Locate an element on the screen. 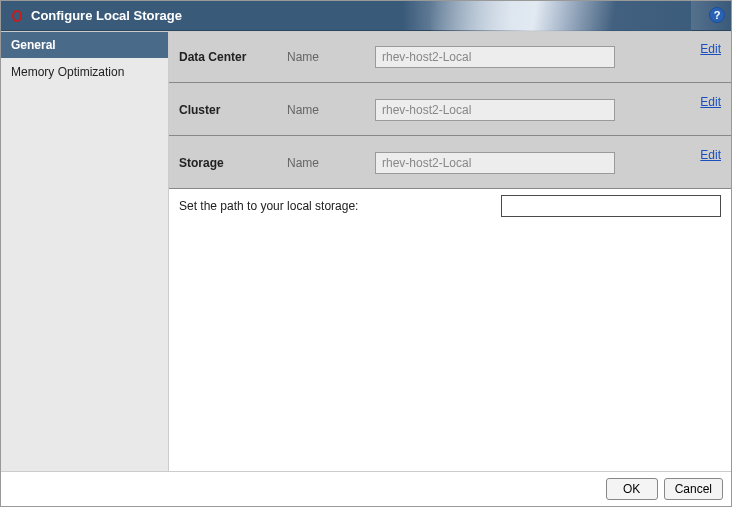 Image resolution: width=732 pixels, height=507 pixels. group-title: Data Center is located at coordinates (229, 57).